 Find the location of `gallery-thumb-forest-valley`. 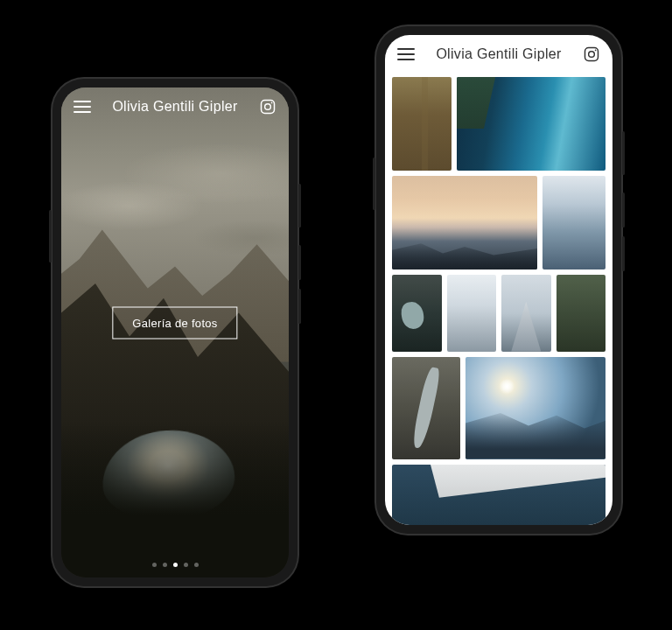

gallery-thumb-forest-valley is located at coordinates (581, 313).